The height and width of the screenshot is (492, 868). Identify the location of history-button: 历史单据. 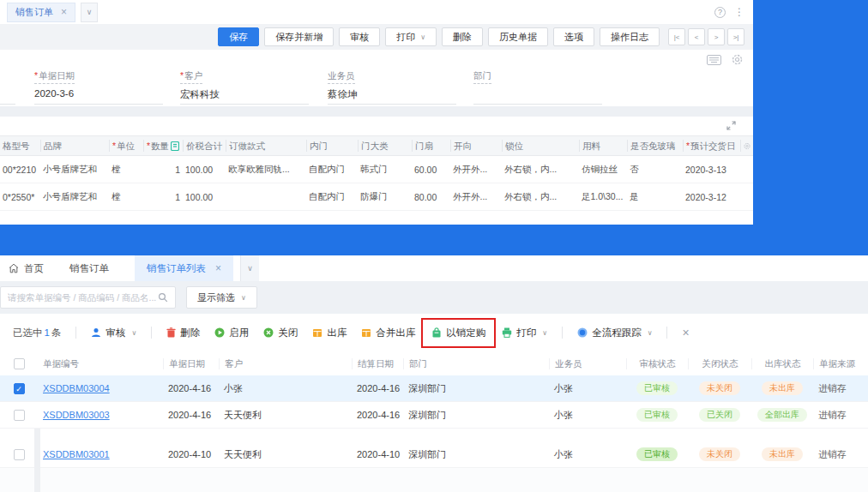
(518, 37).